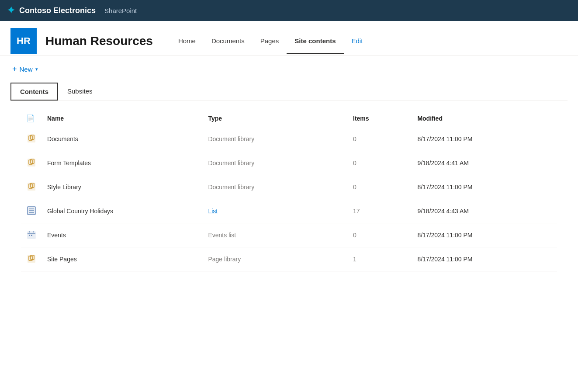  What do you see at coordinates (225, 259) in the screenshot?
I see `type-text: Page library` at bounding box center [225, 259].